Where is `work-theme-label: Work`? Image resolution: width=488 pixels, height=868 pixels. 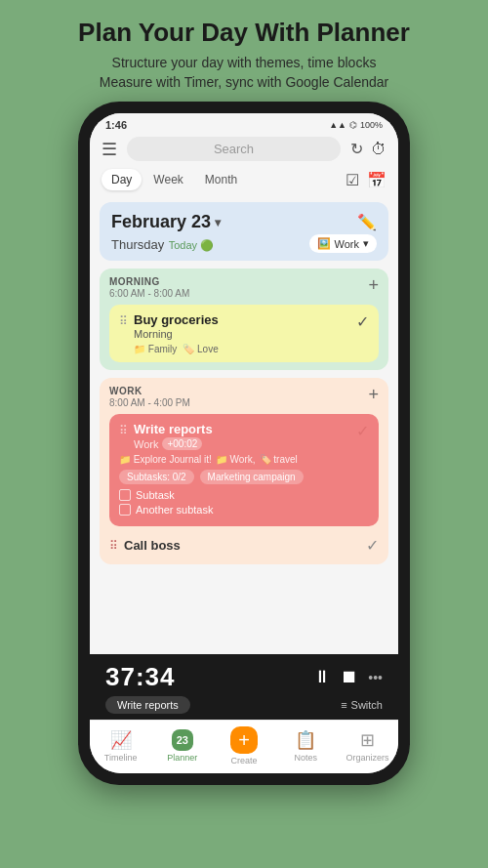 work-theme-label: Work is located at coordinates (347, 244).